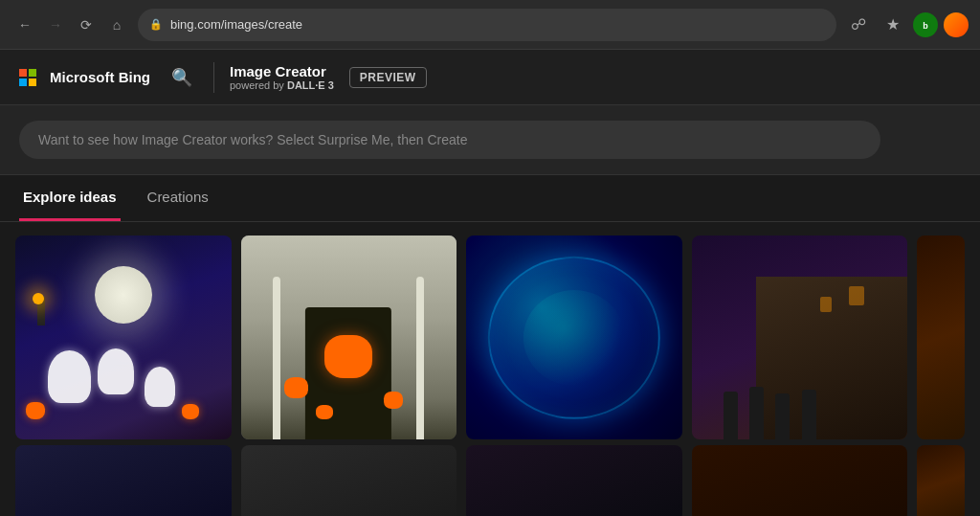 The width and height of the screenshot is (980, 516). Describe the element at coordinates (490, 78) in the screenshot. I see `app-header: Microsoft Bing 🔍 Image Creator powered b…` at that location.